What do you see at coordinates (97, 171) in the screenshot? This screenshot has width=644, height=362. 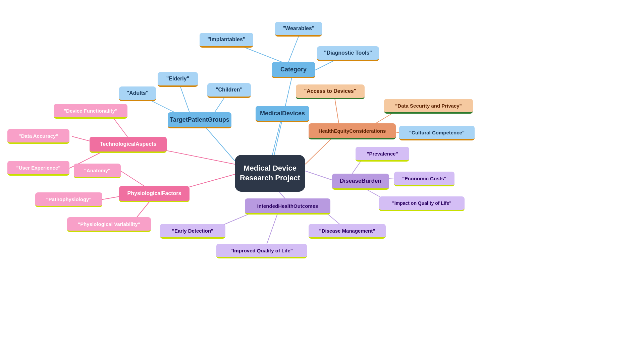 I see `node-anatomy: "Anatomy"` at bounding box center [97, 171].